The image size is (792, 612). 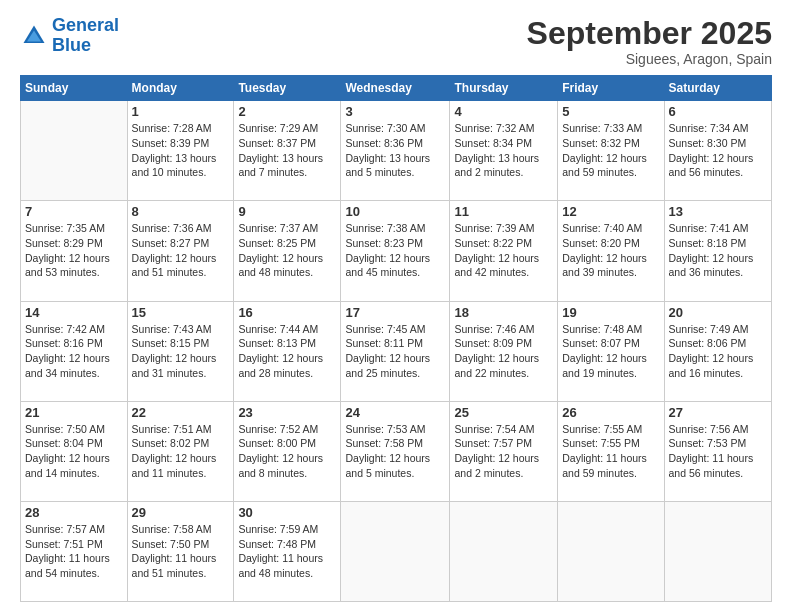 I want to click on day-detail: Sunrise: 7:34 AM Sunset: 8:30 PM Dayligh…, so click(x=718, y=150).